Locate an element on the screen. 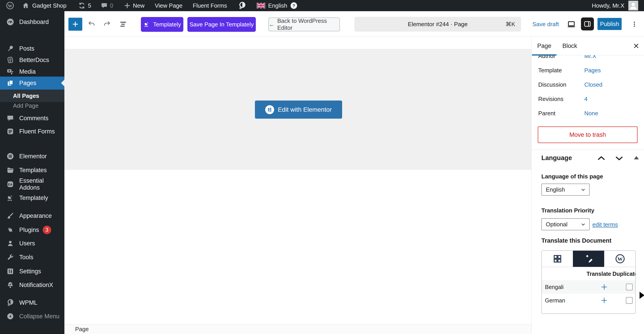 The height and width of the screenshot is (334, 644). undo-button is located at coordinates (92, 24).